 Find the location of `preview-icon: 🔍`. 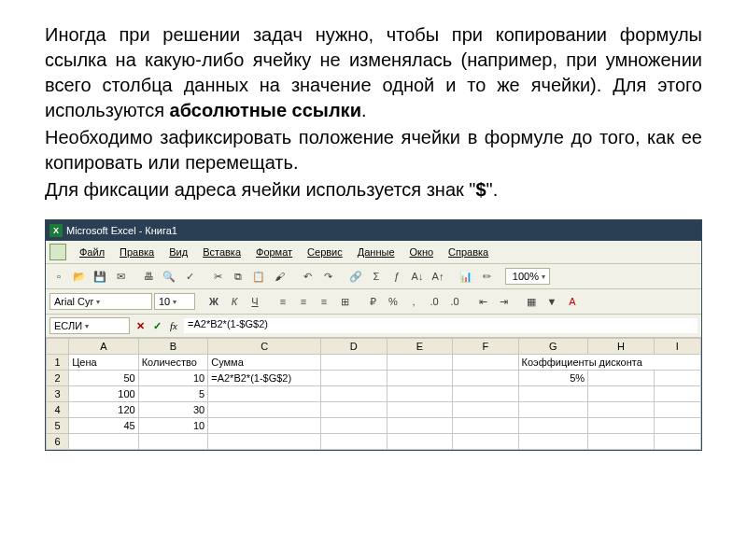

preview-icon: 🔍 is located at coordinates (169, 276).